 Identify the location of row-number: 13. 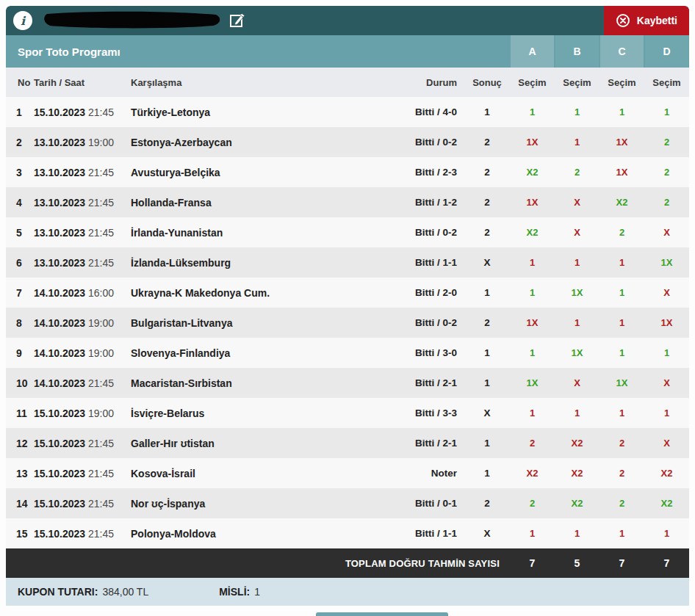
(20, 474).